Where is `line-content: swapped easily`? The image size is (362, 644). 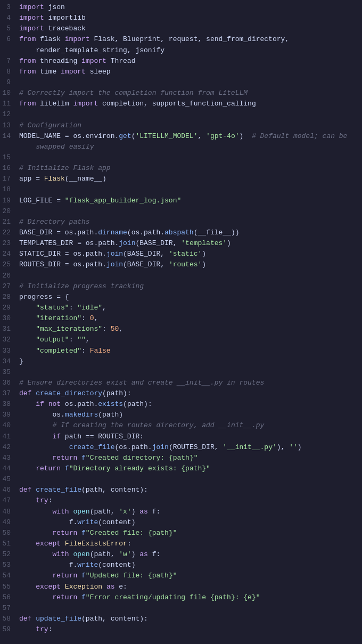 line-content: swapped easily is located at coordinates (191, 147).